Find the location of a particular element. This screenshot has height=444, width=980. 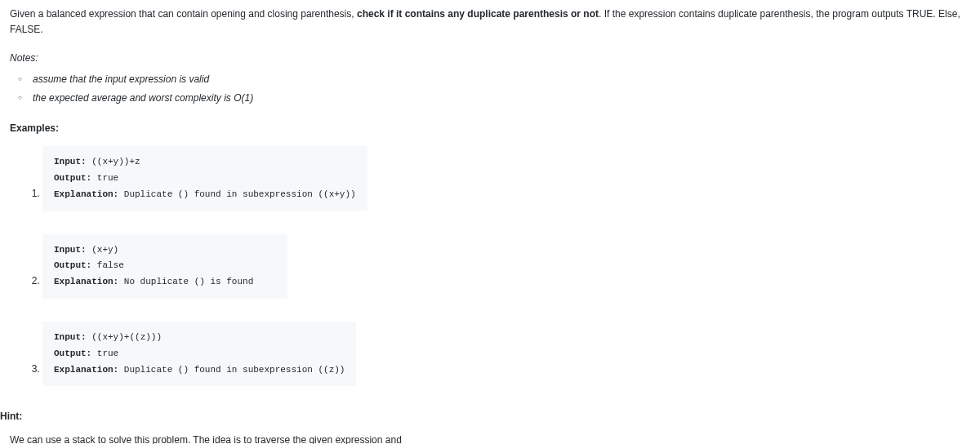

intro-pre: Given a balanced expression that can con… is located at coordinates (183, 14).